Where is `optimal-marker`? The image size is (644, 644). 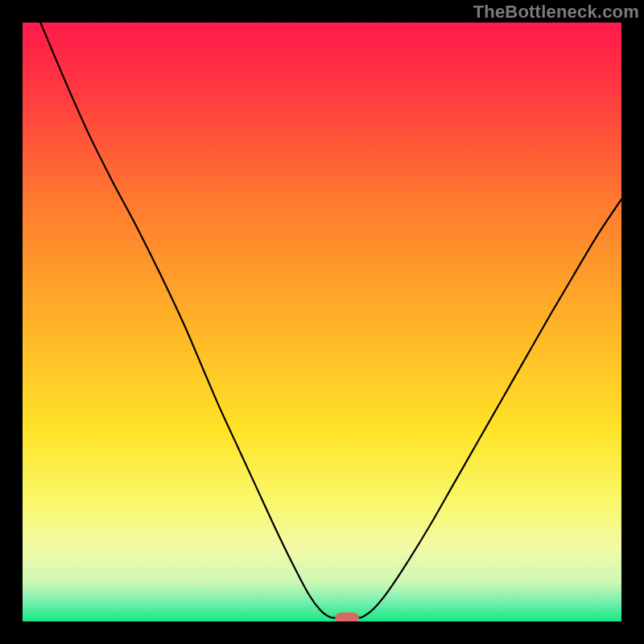
optimal-marker is located at coordinates (347, 617).